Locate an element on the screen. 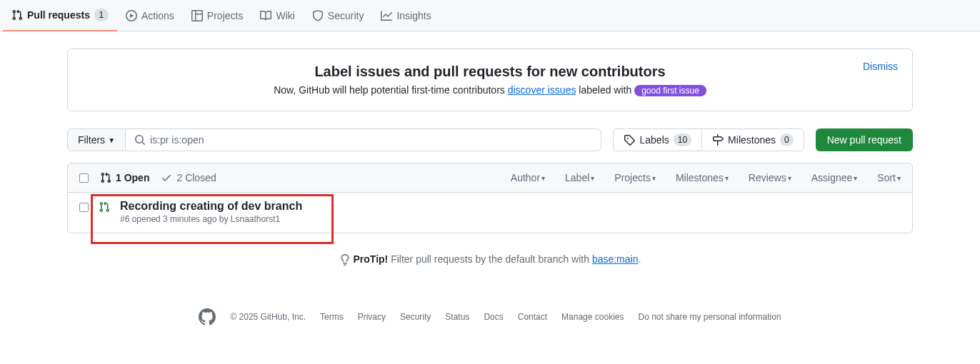 The width and height of the screenshot is (980, 364). labels-button: Labels 10 is located at coordinates (657, 140).